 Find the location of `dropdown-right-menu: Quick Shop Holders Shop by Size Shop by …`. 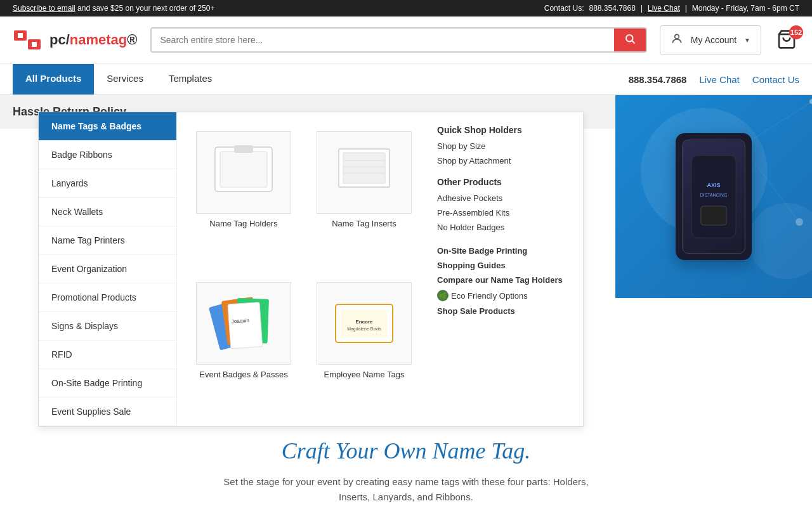

dropdown-right-menu: Quick Shop Holders Shop by Size Shop by … is located at coordinates (501, 269).